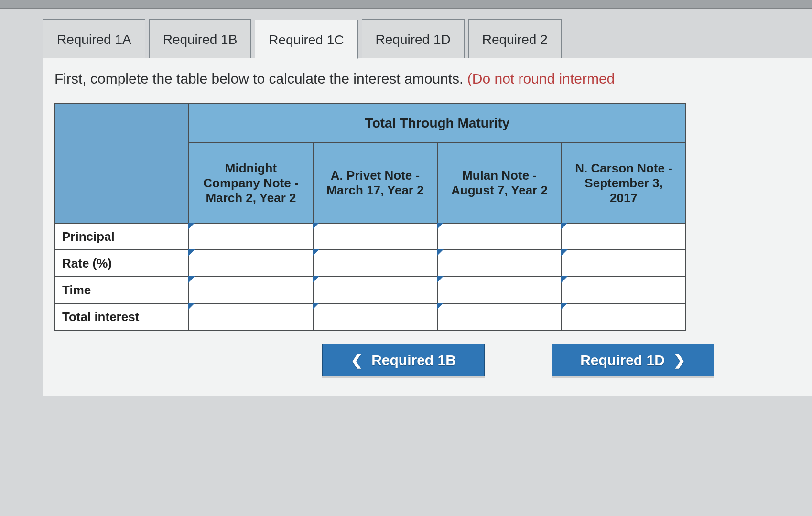 This screenshot has width=812, height=516. Describe the element at coordinates (427, 79) in the screenshot. I see `instruction-text: First, complete the table below to calcu…` at that location.